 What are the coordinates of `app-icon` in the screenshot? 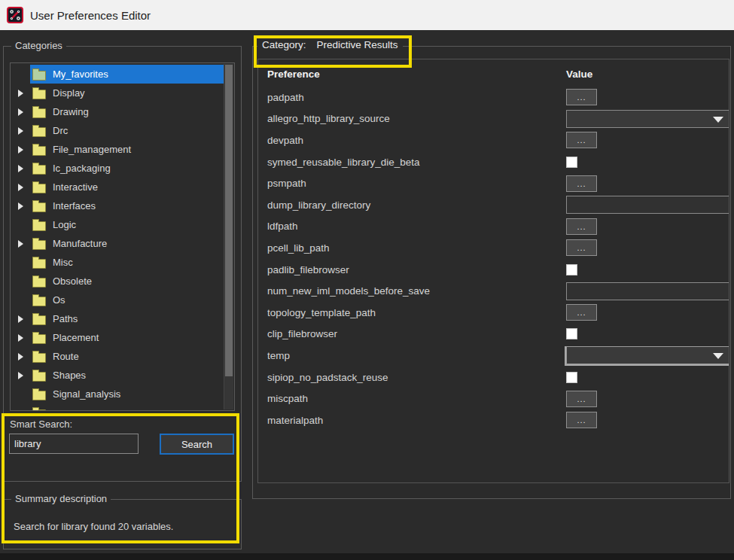 It's located at (15, 15).